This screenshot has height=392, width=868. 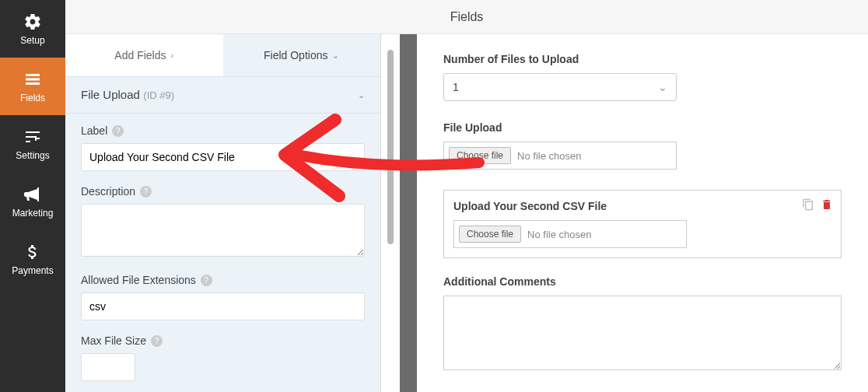 What do you see at coordinates (33, 22) in the screenshot?
I see `gear-icon` at bounding box center [33, 22].